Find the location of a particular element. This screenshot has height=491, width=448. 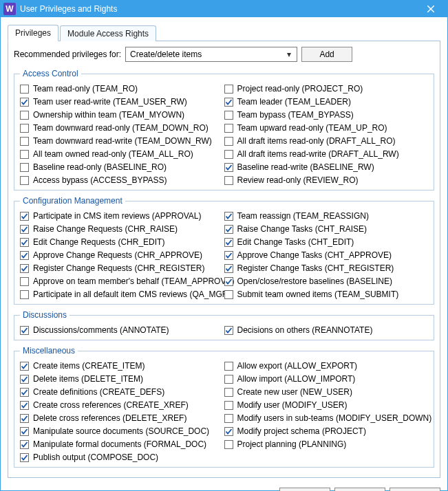

privilege-checkbox: Team read-only (TEAM_RO) is located at coordinates (122, 89).